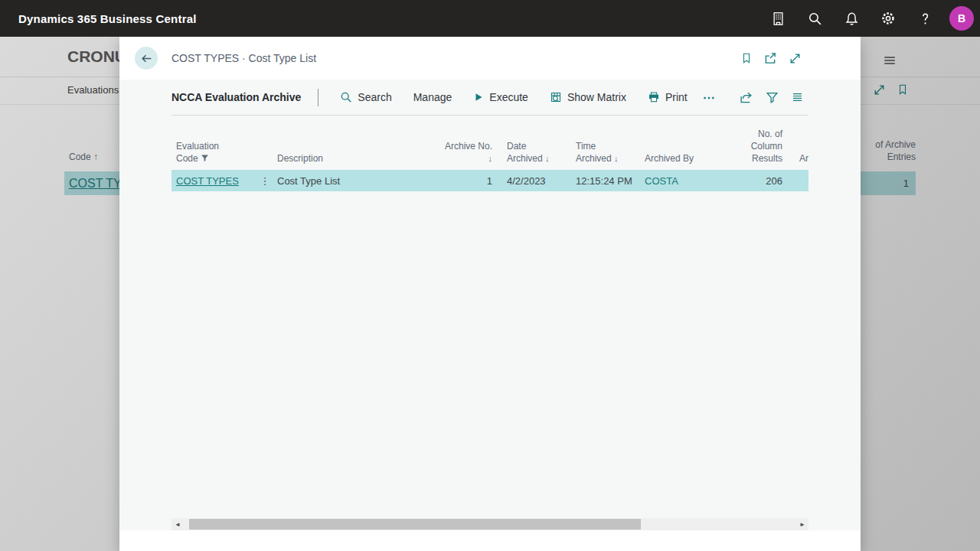 This screenshot has width=980, height=551. I want to click on topbar-icons: B, so click(870, 18).